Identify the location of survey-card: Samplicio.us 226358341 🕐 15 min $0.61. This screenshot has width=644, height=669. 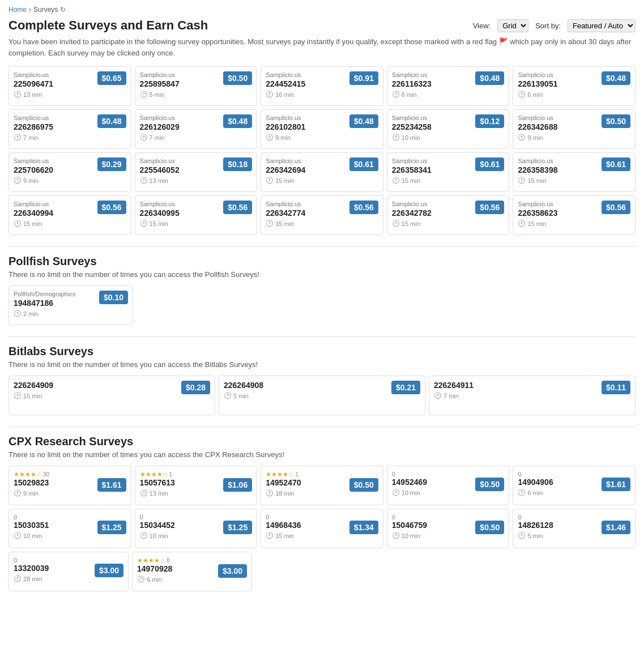
(449, 172).